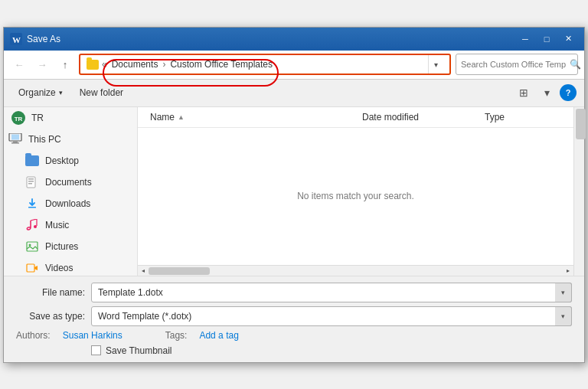  Describe the element at coordinates (143, 270) in the screenshot. I see `scroll-left-button: ◂` at that location.